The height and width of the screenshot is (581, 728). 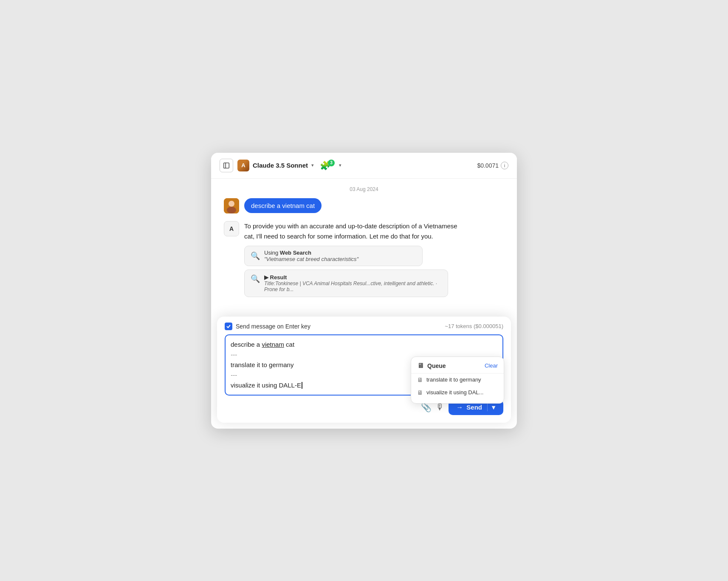 What do you see at coordinates (355, 231) in the screenshot?
I see `ai-response-text: To provide you with an accurate and up-t…` at bounding box center [355, 231].